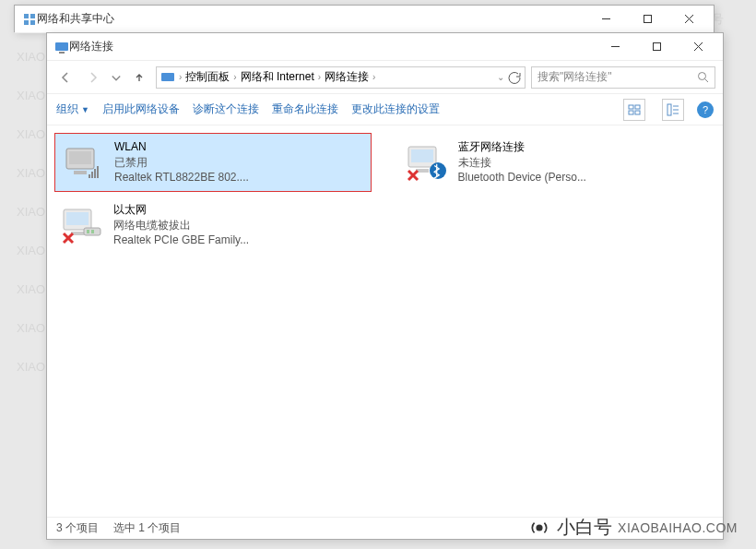  Describe the element at coordinates (705, 110) in the screenshot. I see `help-button: ?` at that location.